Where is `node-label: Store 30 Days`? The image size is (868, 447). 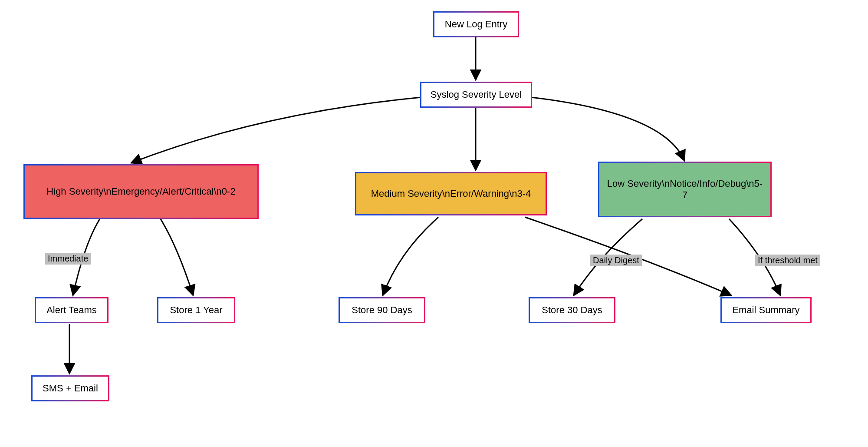 node-label: Store 30 Days is located at coordinates (572, 310).